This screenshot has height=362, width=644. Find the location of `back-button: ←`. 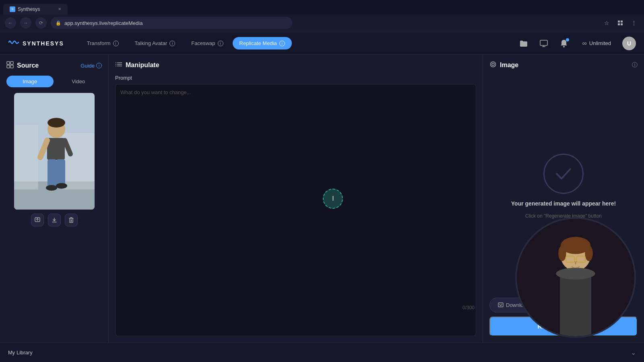

back-button: ← is located at coordinates (10, 23).